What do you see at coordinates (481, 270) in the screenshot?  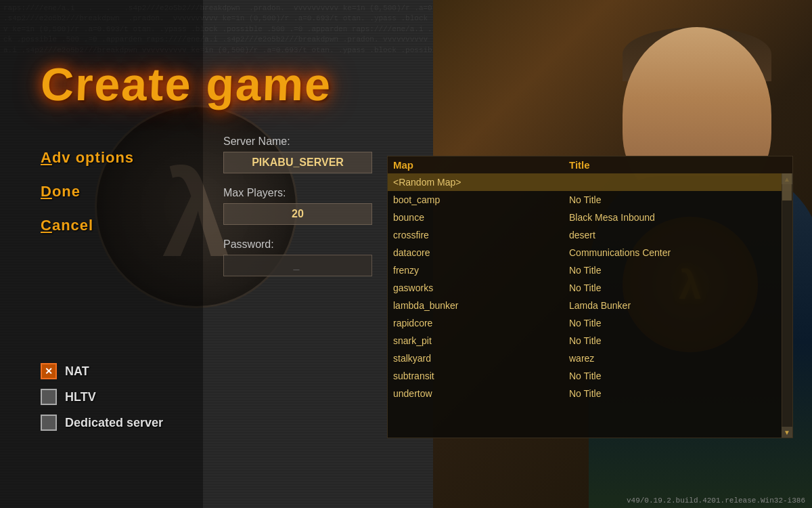 I see `map-name: frenzy` at bounding box center [481, 270].